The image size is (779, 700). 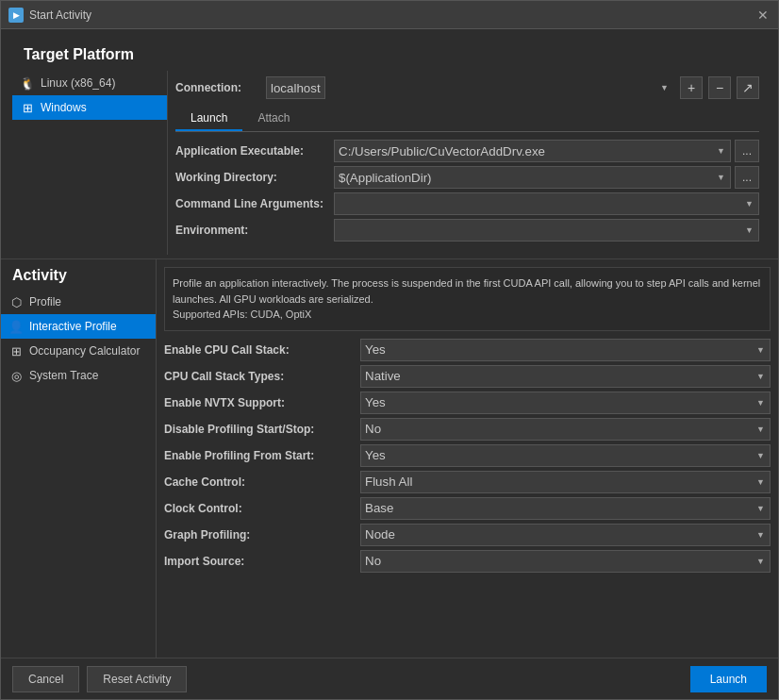 I want to click on interactive-profile-label: Interactive Profile, so click(x=74, y=326).